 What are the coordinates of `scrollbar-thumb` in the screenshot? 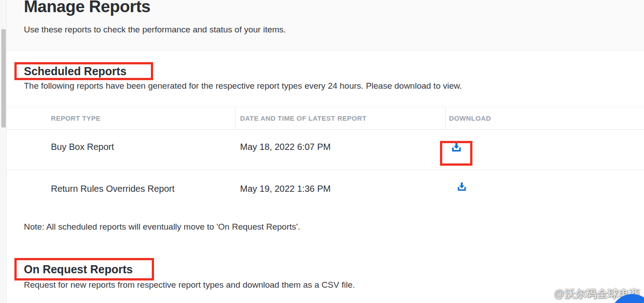 It's located at (4, 78).